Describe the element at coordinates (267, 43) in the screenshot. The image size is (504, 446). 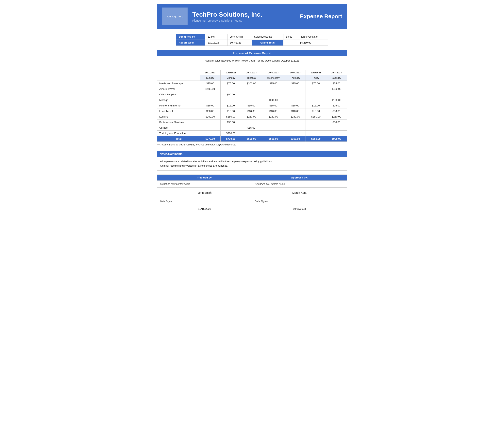
I see `grand-total-label: Grand Total` at that location.